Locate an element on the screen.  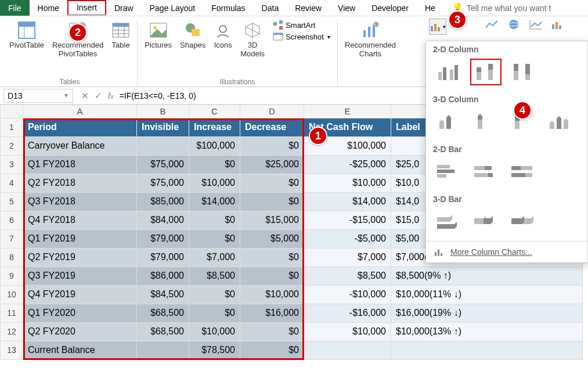
cell: Current Balance is located at coordinates (80, 351).